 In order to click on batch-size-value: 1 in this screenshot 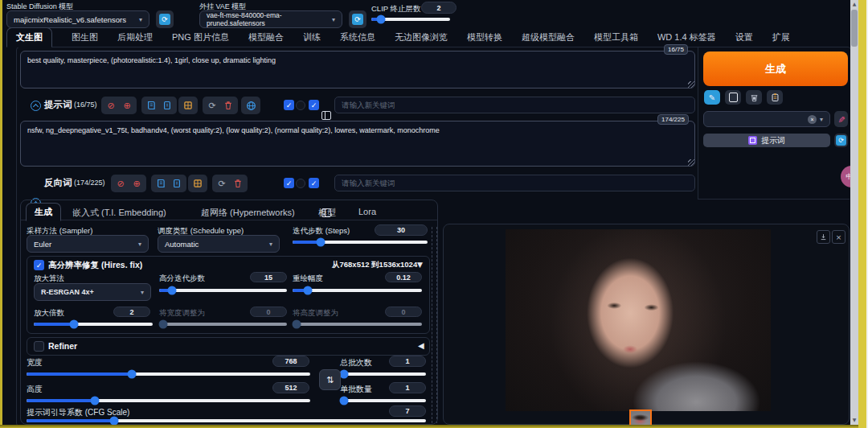, I will do `click(407, 388)`.